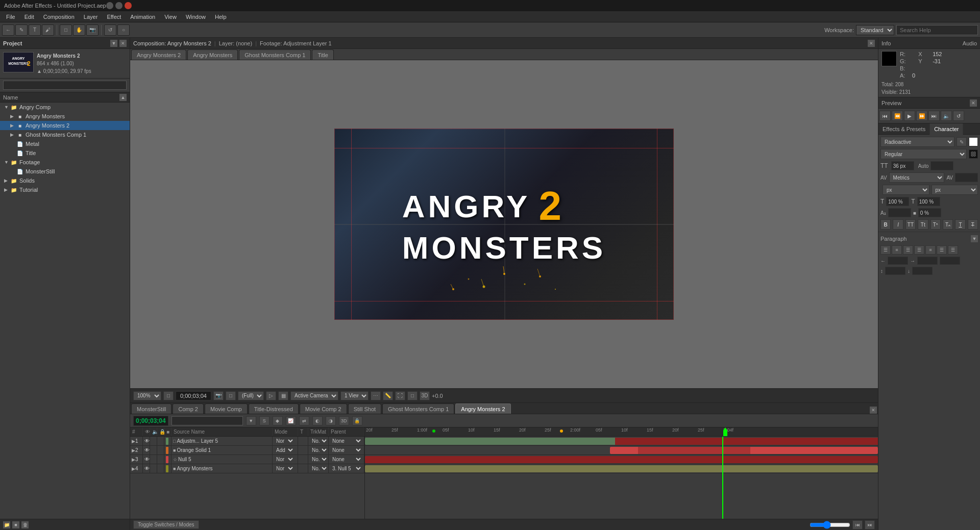 This screenshot has width=980, height=530. Describe the element at coordinates (114, 17) in the screenshot. I see `menu-effect: Effect` at that location.